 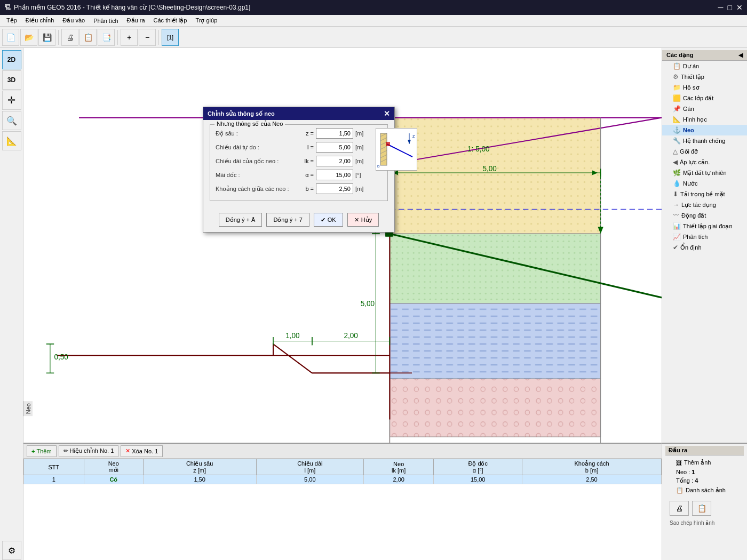 I want to click on print-output-button: 🖨, so click(x=679, y=508).